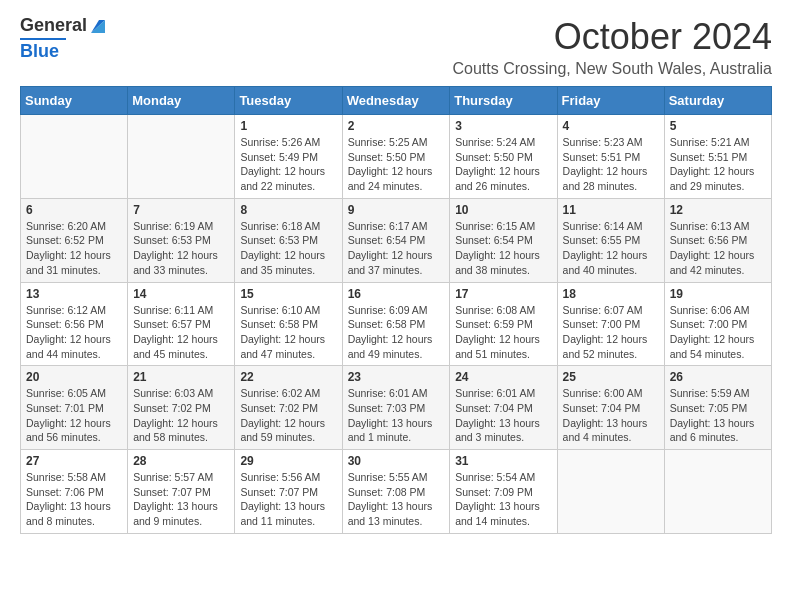  I want to click on day-info: Sunrise: 6:20 AM Sunset: 6:52 PM Dayligh…, so click(74, 248).